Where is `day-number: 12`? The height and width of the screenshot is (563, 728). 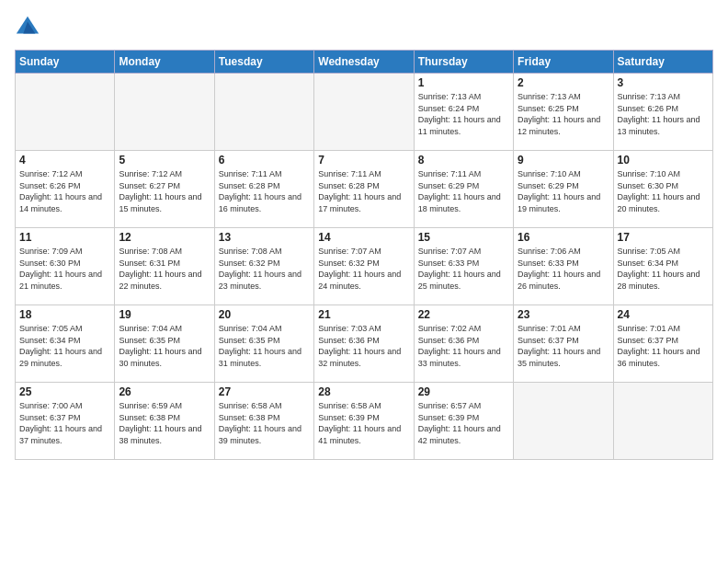 day-number: 12 is located at coordinates (164, 237).